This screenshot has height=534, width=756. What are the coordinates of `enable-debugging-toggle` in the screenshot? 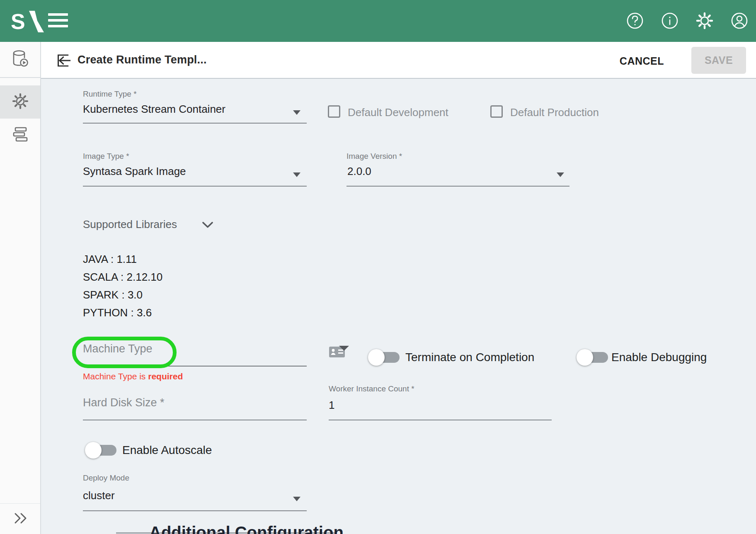 It's located at (593, 357).